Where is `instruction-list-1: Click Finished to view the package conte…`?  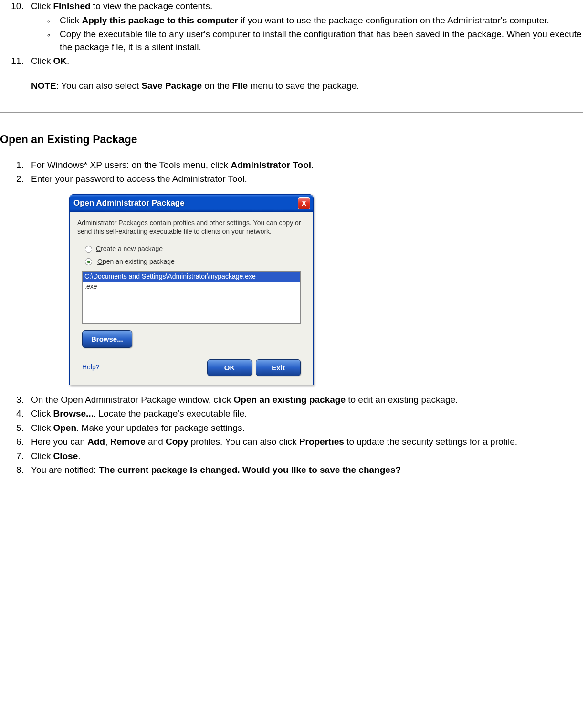
instruction-list-1: Click Finished to view the package conte… is located at coordinates (292, 46).